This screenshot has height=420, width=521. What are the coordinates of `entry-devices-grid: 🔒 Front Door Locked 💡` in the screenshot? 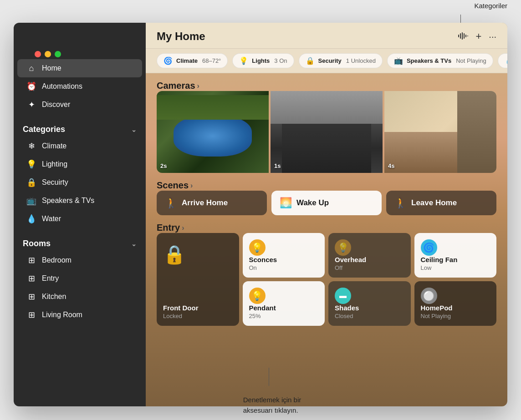 It's located at (327, 279).